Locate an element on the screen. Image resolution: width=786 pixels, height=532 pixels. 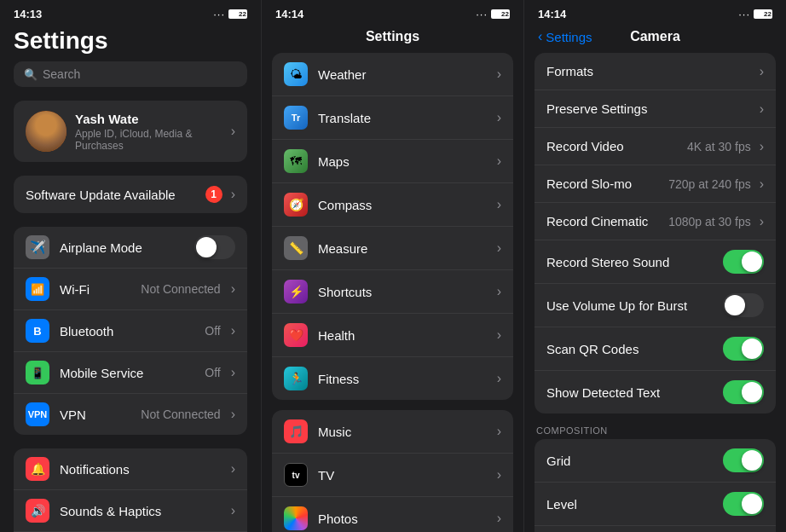
search-bar: 🔍 Search is located at coordinates (130, 74).